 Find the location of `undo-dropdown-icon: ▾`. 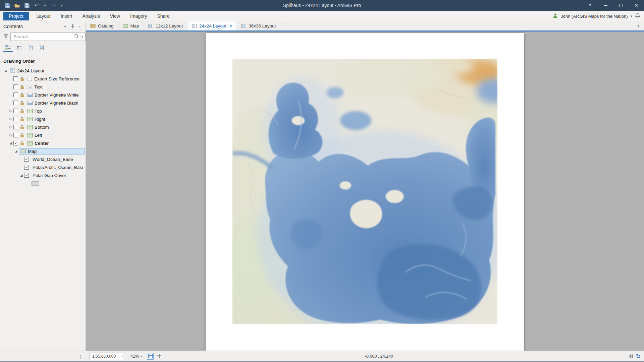

undo-dropdown-icon: ▾ is located at coordinates (45, 5).